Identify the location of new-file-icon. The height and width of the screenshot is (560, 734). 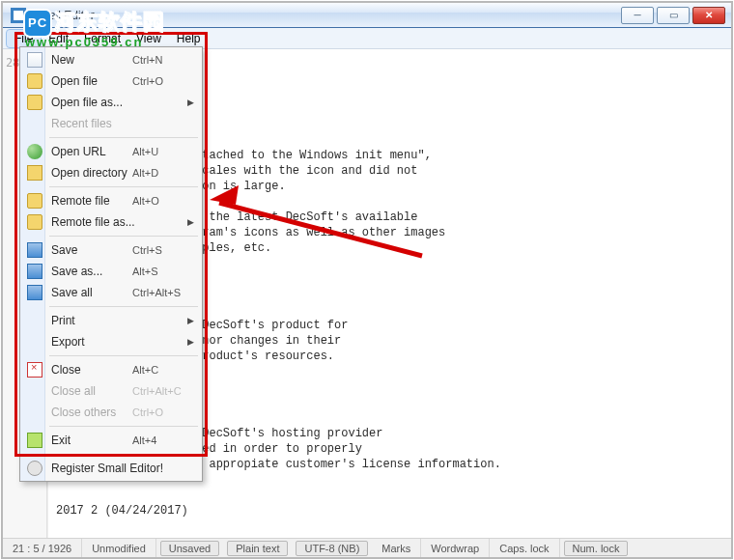
(35, 60).